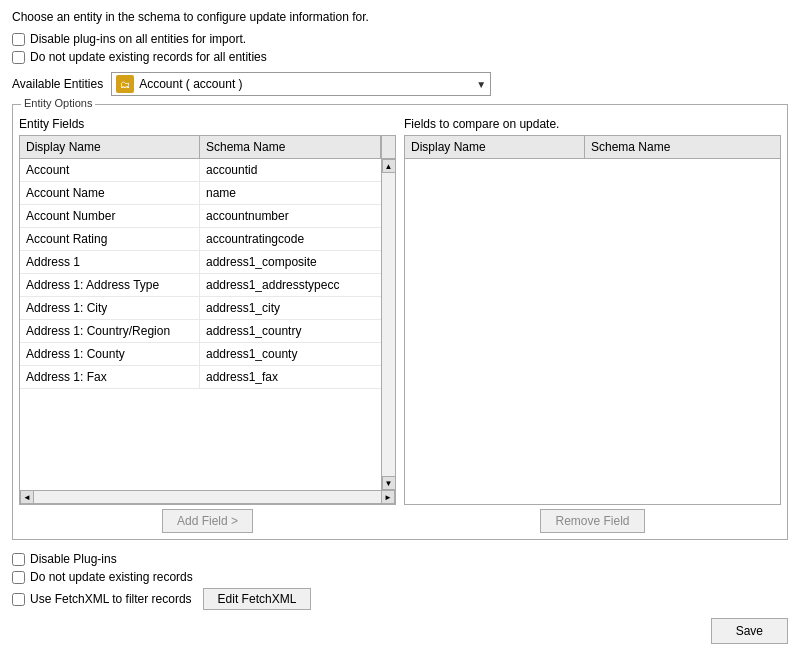 The image size is (800, 654). Describe the element at coordinates (18, 560) in the screenshot. I see `disable-plugins-checkbox` at that location.